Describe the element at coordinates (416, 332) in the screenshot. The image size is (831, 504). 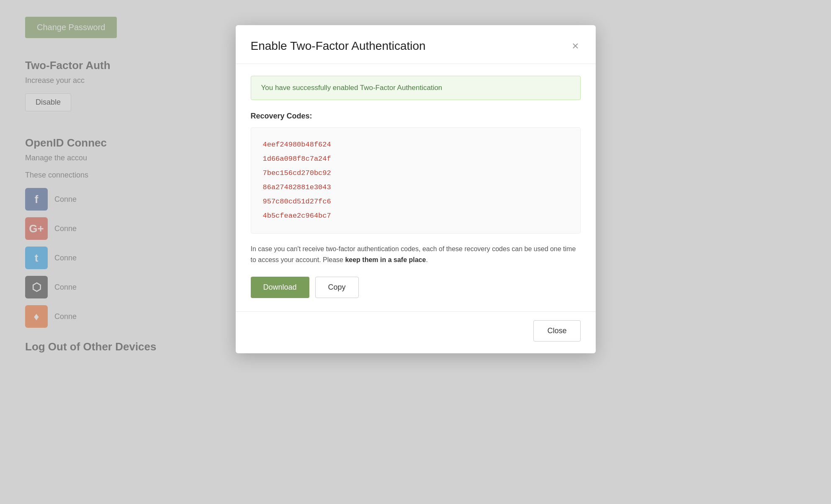
I see `modal-footer: Close` at that location.